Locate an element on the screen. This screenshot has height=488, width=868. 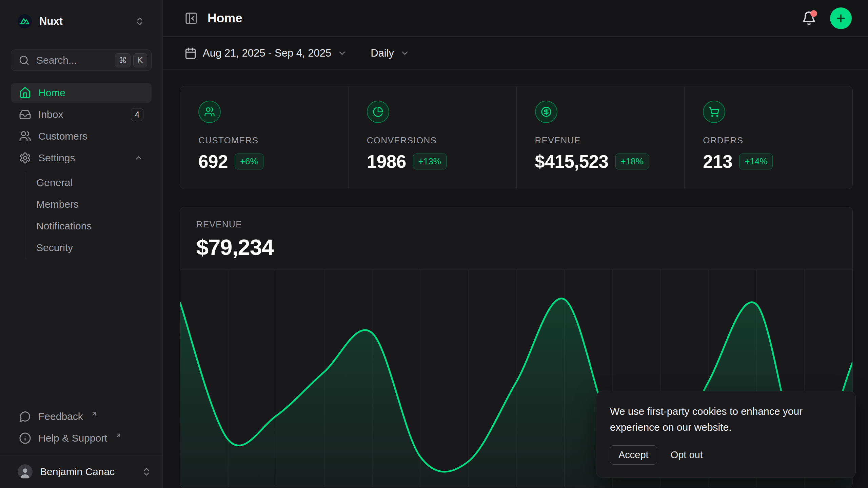
stat-value: 213 is located at coordinates (717, 161).